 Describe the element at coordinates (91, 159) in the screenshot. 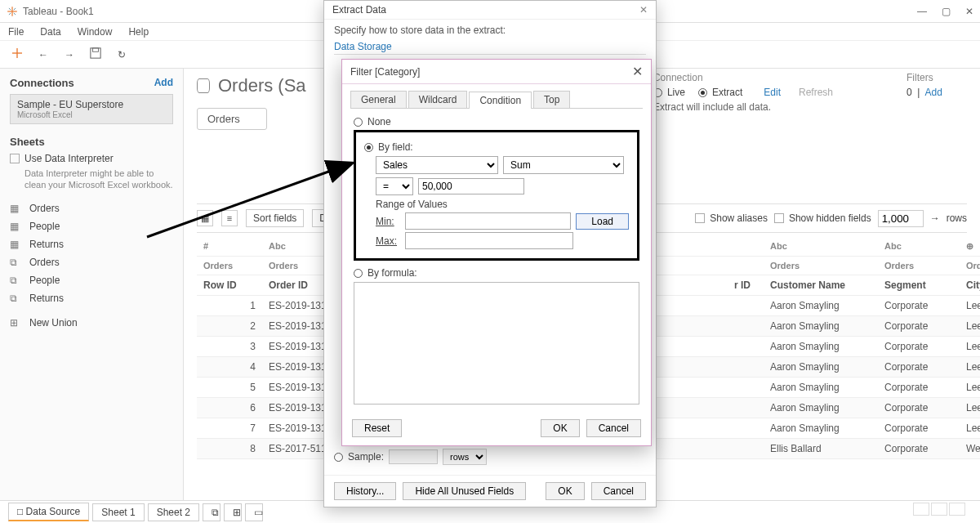

I see `use-data-interpreter-checkbox: Use Data Interpreter` at that location.